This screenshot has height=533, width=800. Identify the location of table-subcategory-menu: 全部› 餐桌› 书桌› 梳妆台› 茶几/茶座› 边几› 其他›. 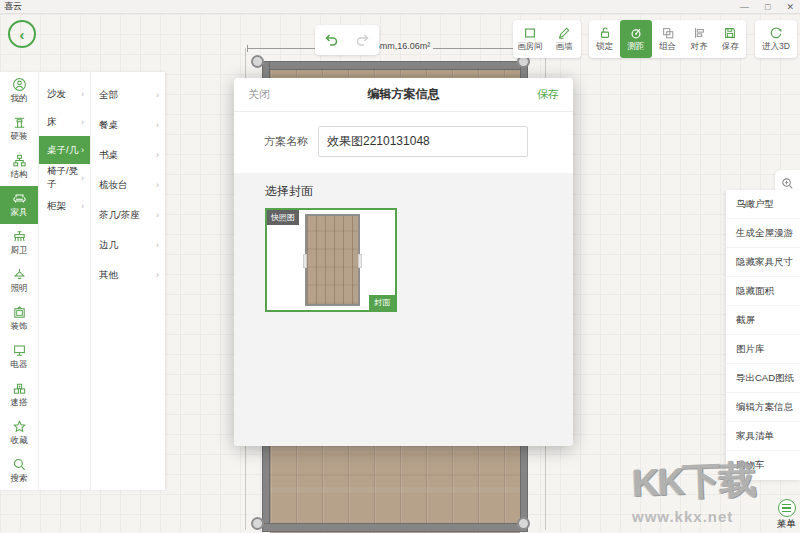
(128, 281).